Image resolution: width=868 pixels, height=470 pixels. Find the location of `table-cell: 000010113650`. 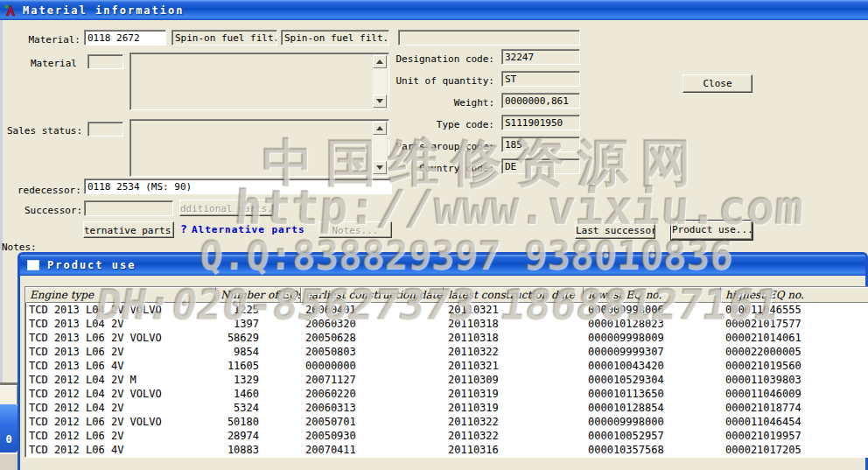

table-cell: 000010113650 is located at coordinates (653, 394).